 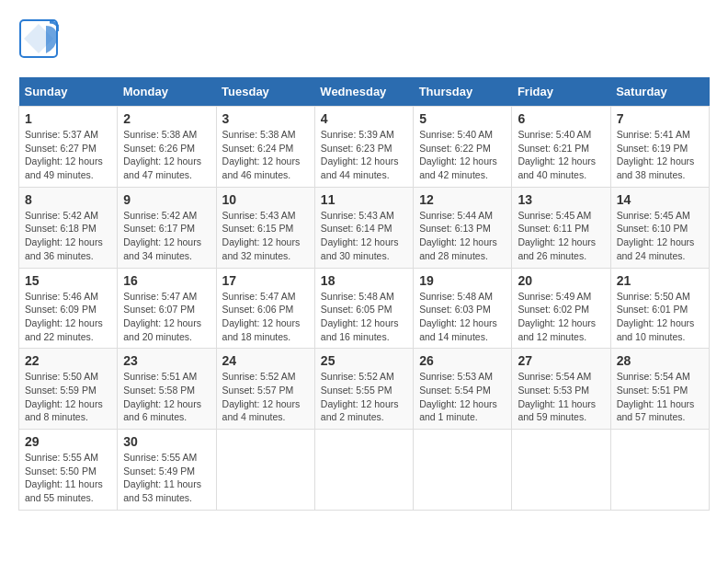 What do you see at coordinates (160, 457) in the screenshot?
I see `sunrise-time: Sunrise: 5:55 AM` at bounding box center [160, 457].